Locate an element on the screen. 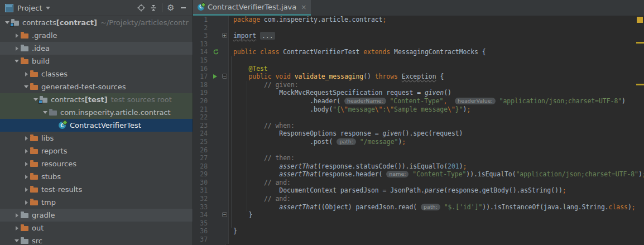 Image resolution: width=644 pixels, height=245 pixels. tree-item-classes: classes is located at coordinates (96, 74).